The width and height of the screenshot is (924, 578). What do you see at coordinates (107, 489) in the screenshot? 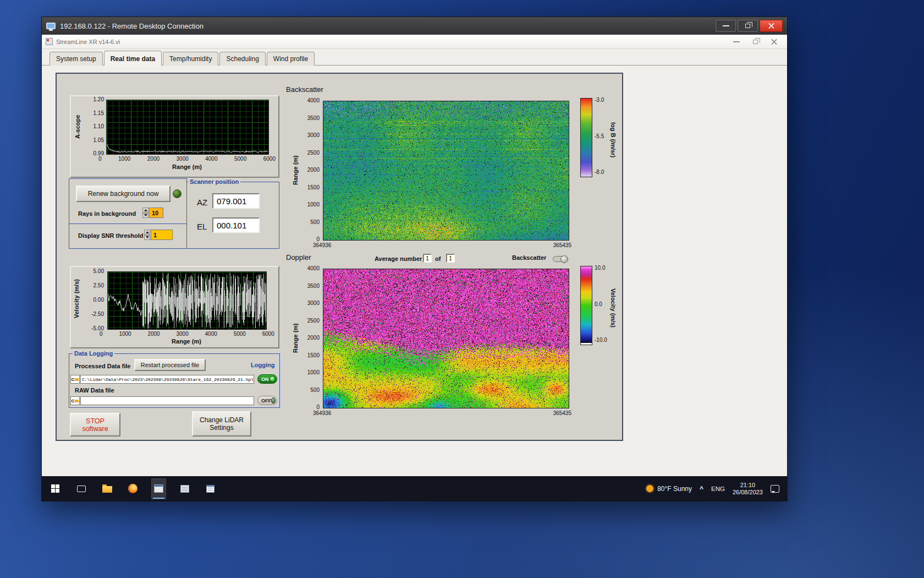
I see `file-explorer-button` at bounding box center [107, 489].